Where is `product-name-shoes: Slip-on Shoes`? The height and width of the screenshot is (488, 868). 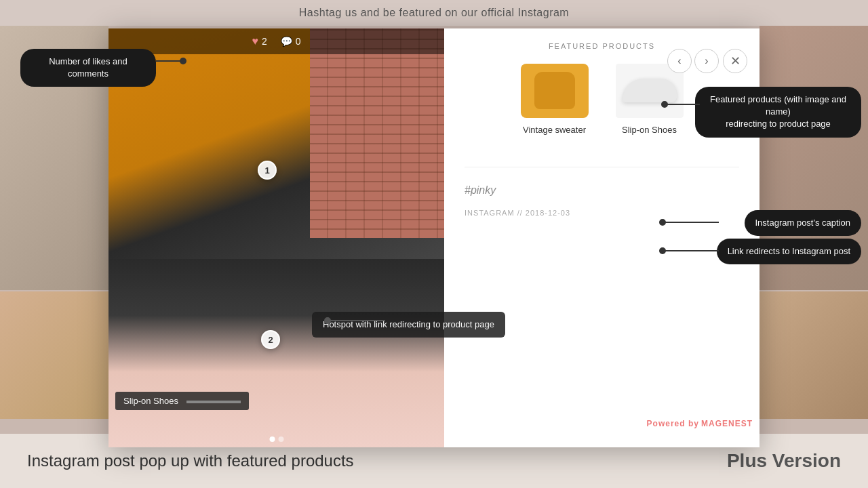
product-name-shoes: Slip-on Shoes is located at coordinates (650, 130).